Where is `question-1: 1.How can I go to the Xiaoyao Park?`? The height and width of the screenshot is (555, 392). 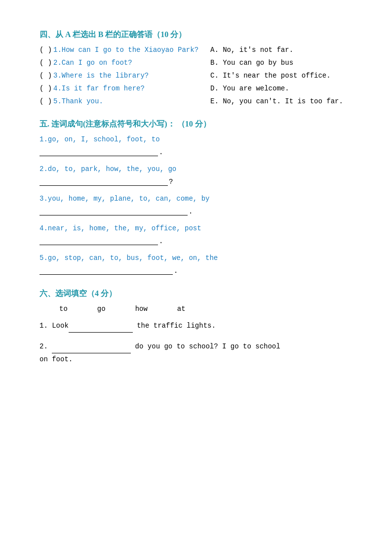 question-1: 1.How can I go to the Xiaoyao Park? is located at coordinates (127, 50).